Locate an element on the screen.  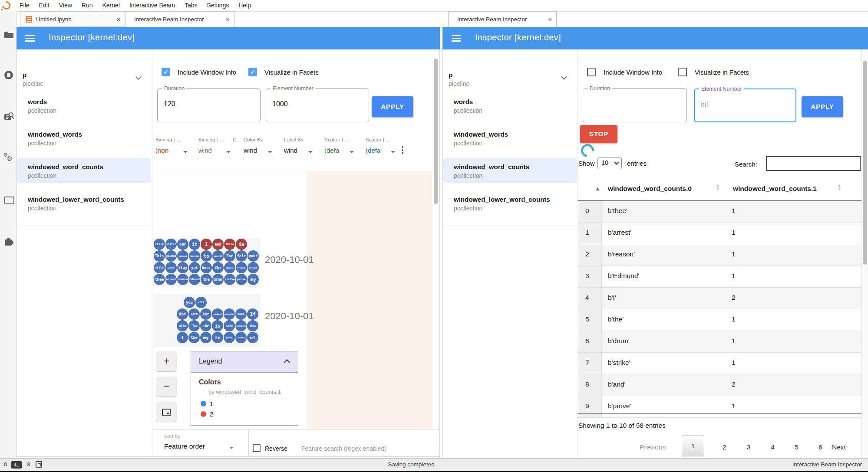
word-bubble: treason is located at coordinates (241, 268).